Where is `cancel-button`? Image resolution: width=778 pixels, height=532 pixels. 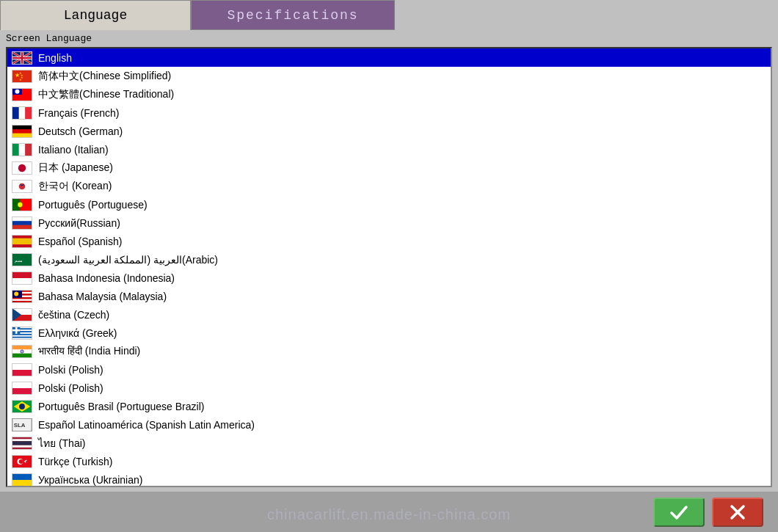
cancel-button is located at coordinates (738, 512).